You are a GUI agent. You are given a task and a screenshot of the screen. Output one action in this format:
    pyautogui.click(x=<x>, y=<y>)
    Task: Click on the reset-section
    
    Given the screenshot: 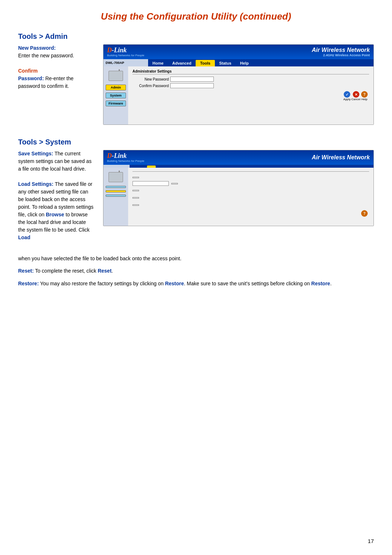 What is the action you would take?
    pyautogui.click(x=251, y=196)
    